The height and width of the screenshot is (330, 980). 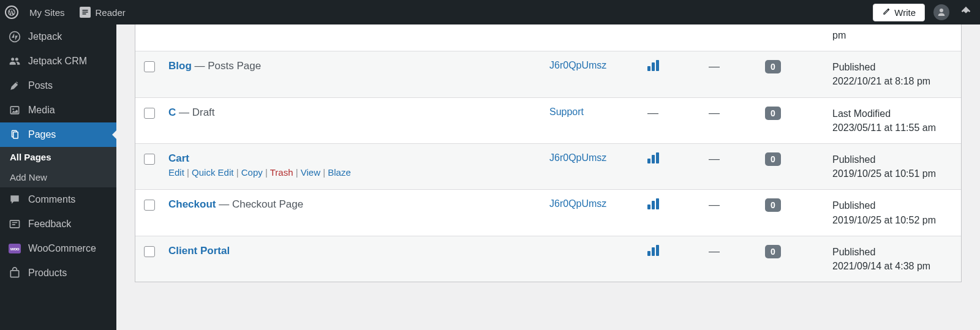 What do you see at coordinates (548, 120) in the screenshot?
I see `table-row: C — Draft Support — — 0 Last Modified 20…` at bounding box center [548, 120].